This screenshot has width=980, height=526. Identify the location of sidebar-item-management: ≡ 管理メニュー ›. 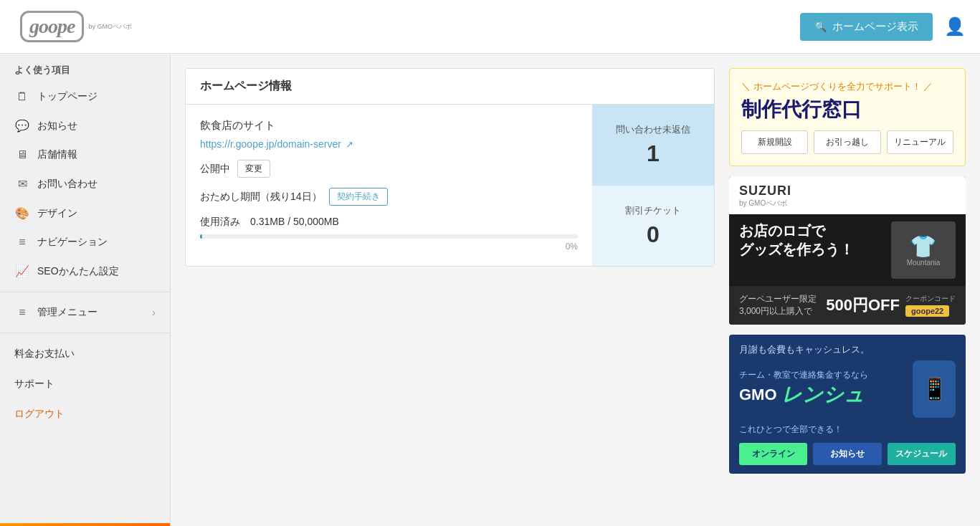
(85, 312).